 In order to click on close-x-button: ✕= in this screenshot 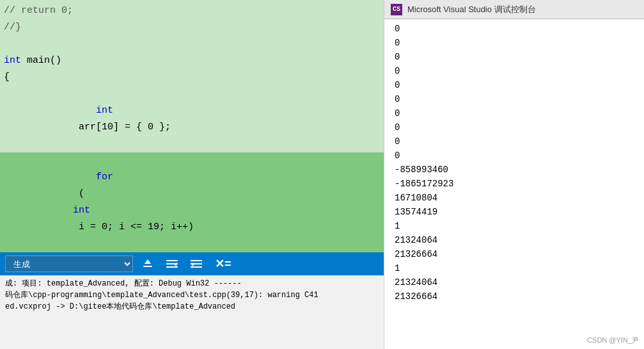, I will do `click(223, 264)`.